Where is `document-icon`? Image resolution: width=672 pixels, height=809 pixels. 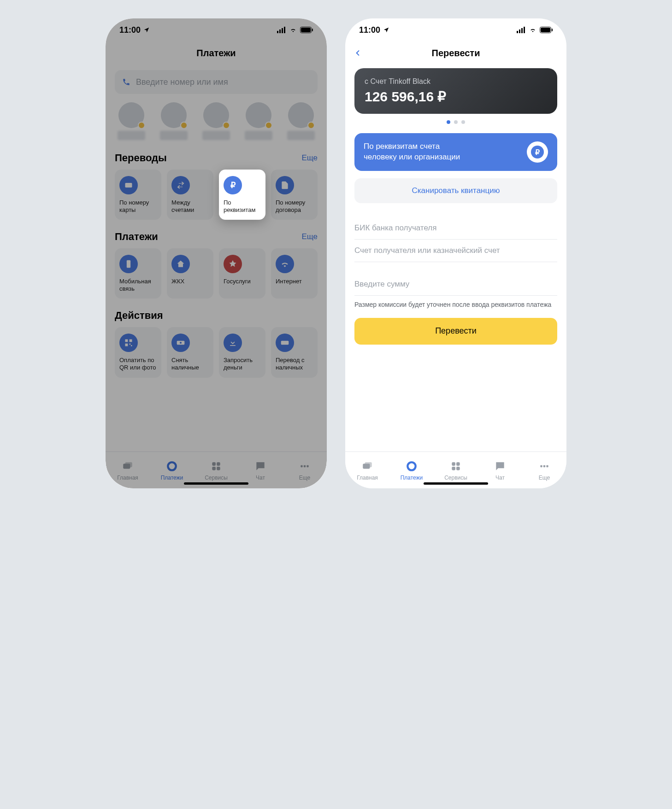
document-icon is located at coordinates (285, 185).